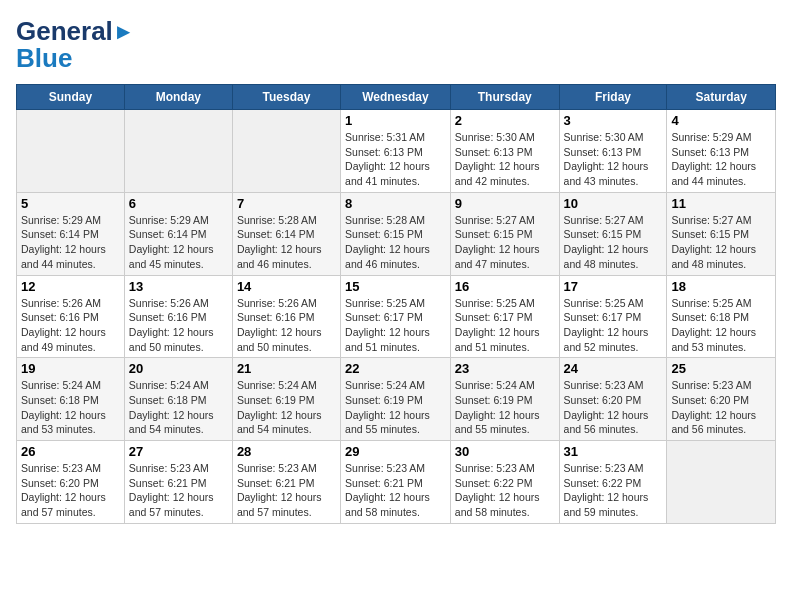  Describe the element at coordinates (71, 316) in the screenshot. I see `calendar-cell: 12Sunrise: 5:26 AMSunset: 6:16 PMDayligh…` at that location.